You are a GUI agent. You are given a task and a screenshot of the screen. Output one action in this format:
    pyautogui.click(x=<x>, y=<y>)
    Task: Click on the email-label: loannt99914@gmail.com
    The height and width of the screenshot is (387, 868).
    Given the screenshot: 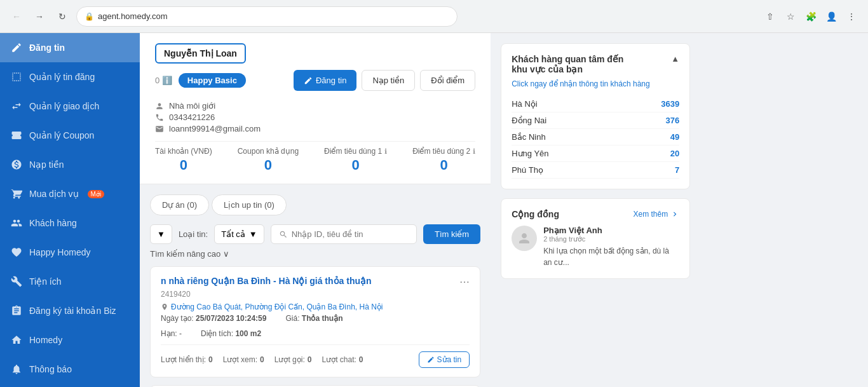 What is the action you would take?
    pyautogui.click(x=215, y=128)
    